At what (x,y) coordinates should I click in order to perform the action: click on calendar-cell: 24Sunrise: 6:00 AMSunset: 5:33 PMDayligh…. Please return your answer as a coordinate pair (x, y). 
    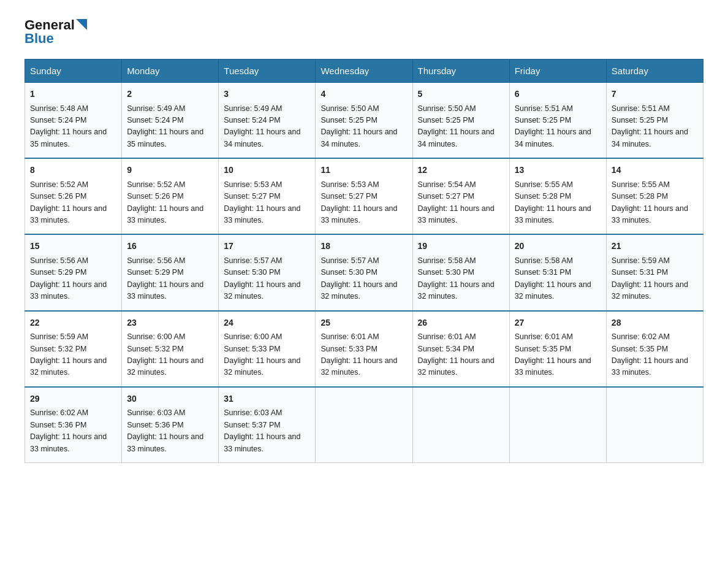
    Looking at the image, I should click on (267, 349).